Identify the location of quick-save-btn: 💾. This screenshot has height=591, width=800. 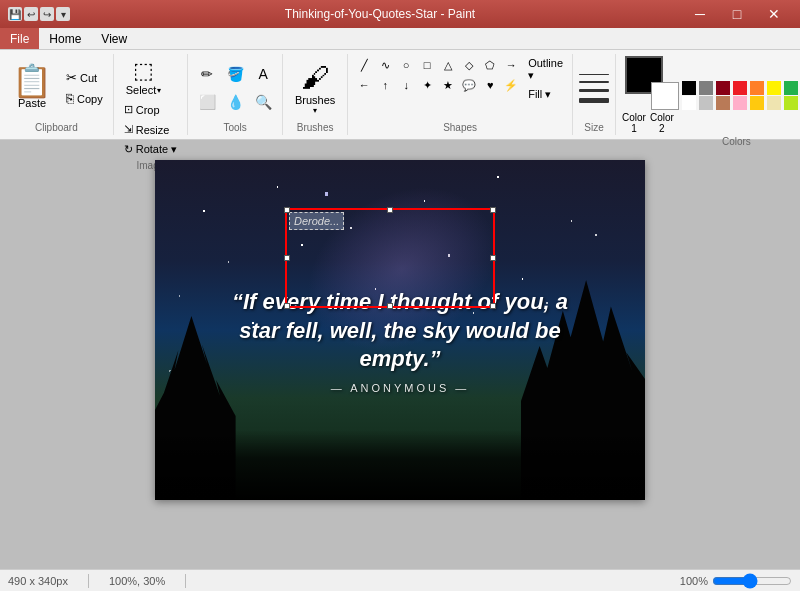
(15, 14).